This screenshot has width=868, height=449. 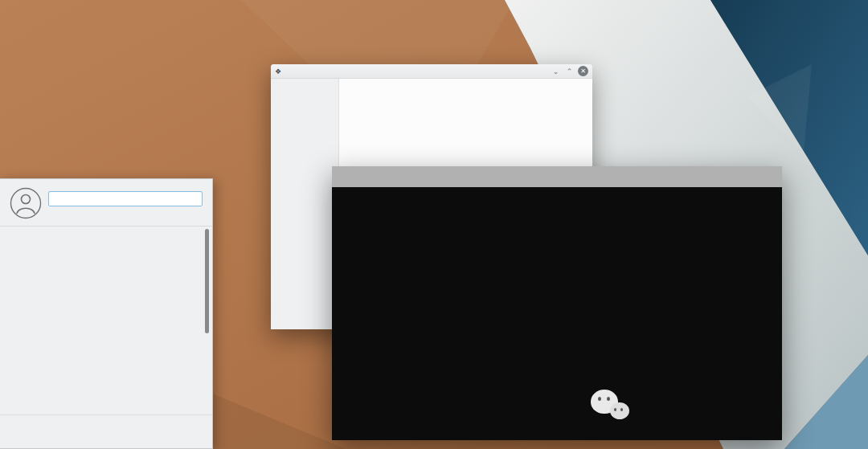 What do you see at coordinates (106, 313) in the screenshot?
I see `application-launcher` at bounding box center [106, 313].